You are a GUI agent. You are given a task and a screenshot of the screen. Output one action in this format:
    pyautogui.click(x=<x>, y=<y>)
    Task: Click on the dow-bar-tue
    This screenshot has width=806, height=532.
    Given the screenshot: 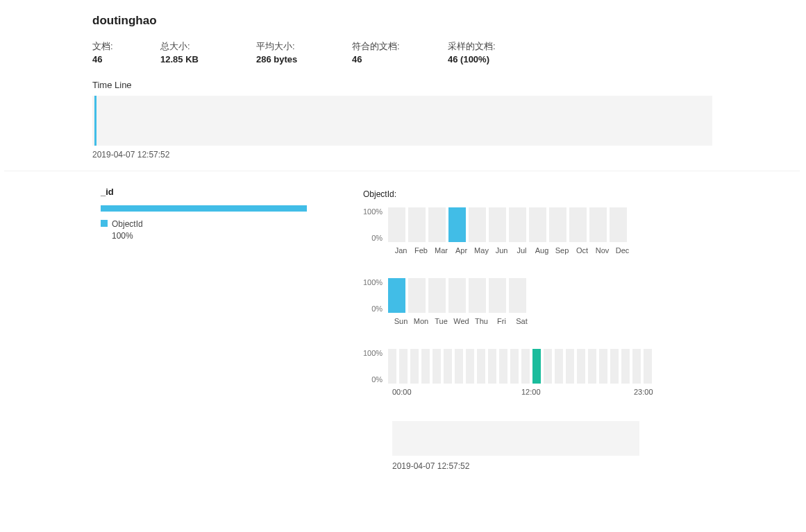 What is the action you would take?
    pyautogui.click(x=437, y=295)
    